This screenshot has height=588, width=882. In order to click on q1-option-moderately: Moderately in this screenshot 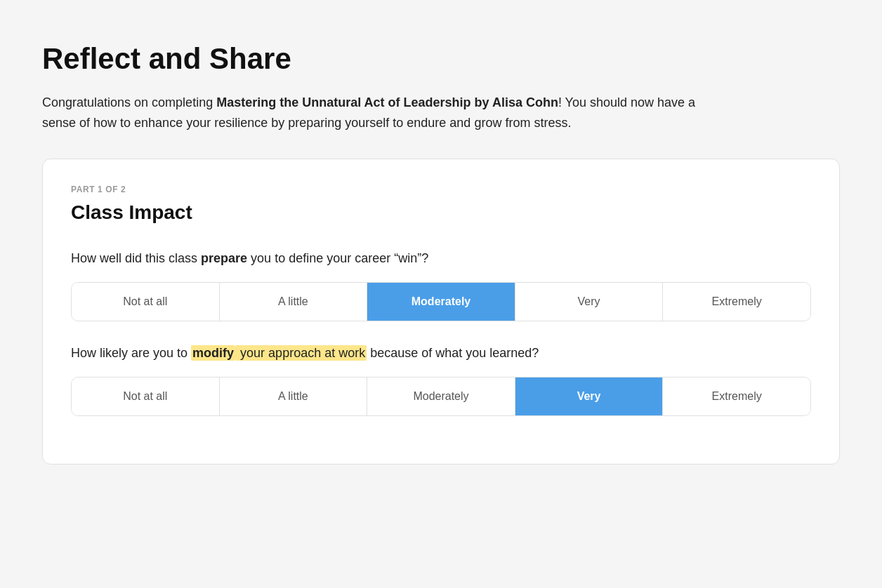, I will do `click(441, 302)`.